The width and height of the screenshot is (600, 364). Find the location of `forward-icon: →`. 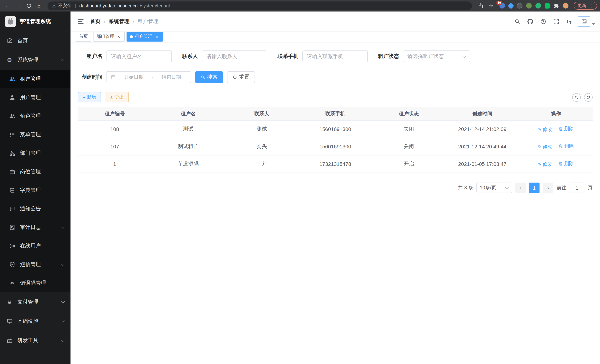

forward-icon: → is located at coordinates (18, 6).